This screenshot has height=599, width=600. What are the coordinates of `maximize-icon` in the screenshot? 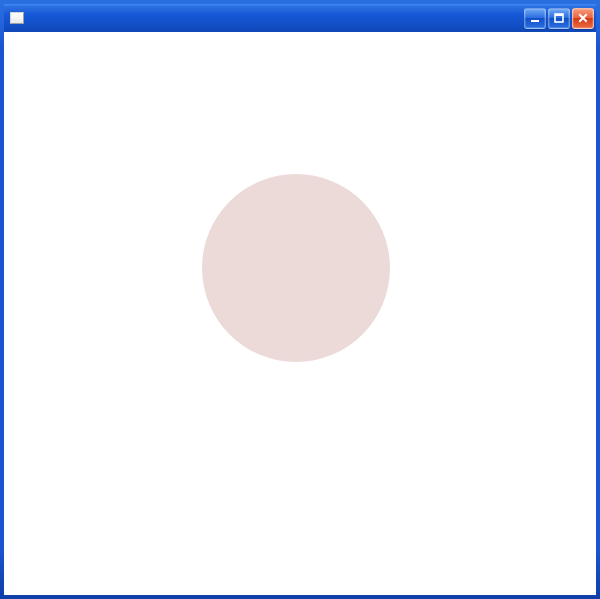 It's located at (559, 18).